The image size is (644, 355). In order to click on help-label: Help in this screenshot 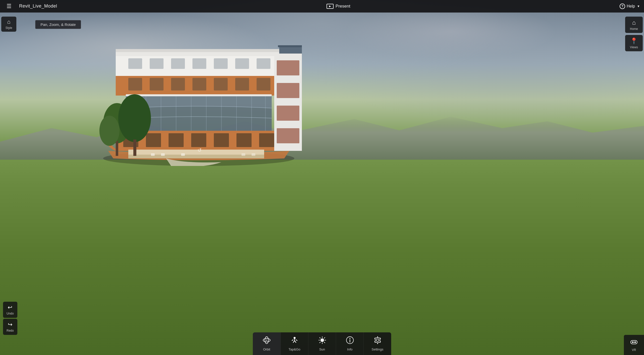, I will do `click(631, 6)`.